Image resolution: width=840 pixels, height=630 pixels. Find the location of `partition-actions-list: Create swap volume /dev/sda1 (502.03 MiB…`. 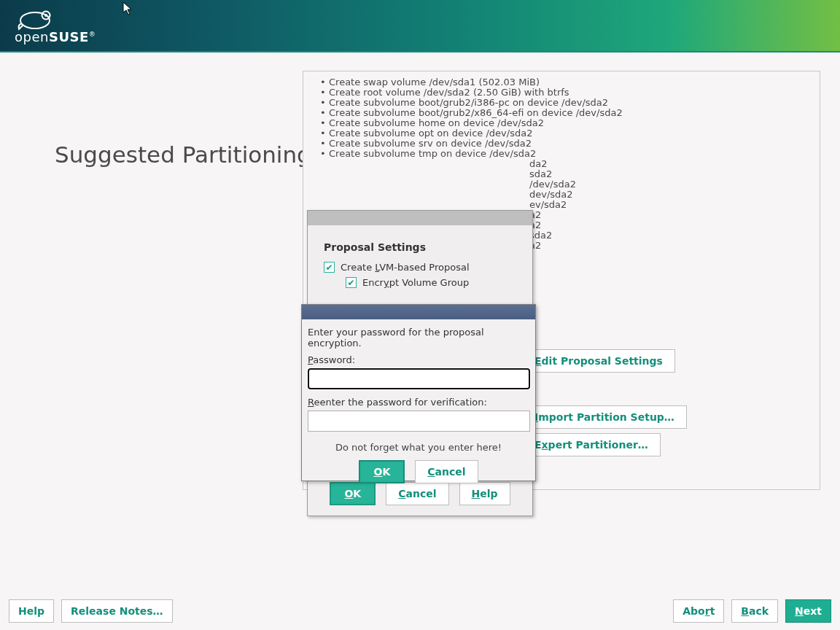

partition-actions-list: Create swap volume /dev/sda1 (502.03 MiB… is located at coordinates (563, 118).